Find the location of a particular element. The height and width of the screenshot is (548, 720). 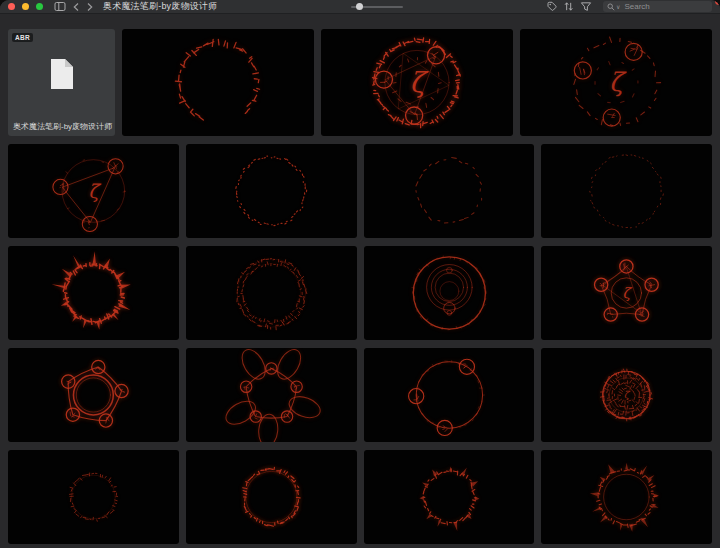

forward-button is located at coordinates (90, 7).